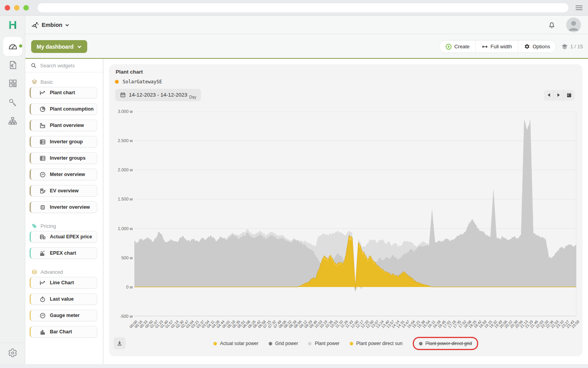 This screenshot has height=368, width=588. What do you see at coordinates (158, 95) in the screenshot?
I see `date-range-label: 14-12-2023 - 14-12-2023` at bounding box center [158, 95].